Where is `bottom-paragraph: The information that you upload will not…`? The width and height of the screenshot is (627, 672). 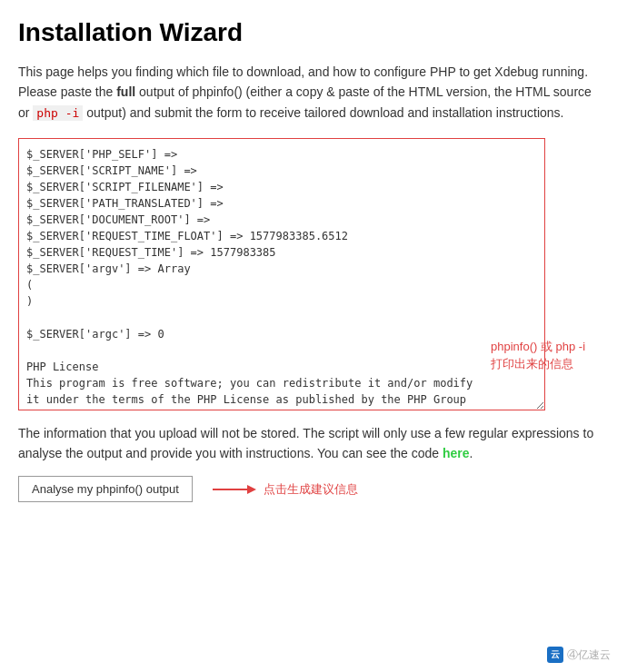
bottom-paragraph: The information that you upload will not… is located at coordinates (309, 443).